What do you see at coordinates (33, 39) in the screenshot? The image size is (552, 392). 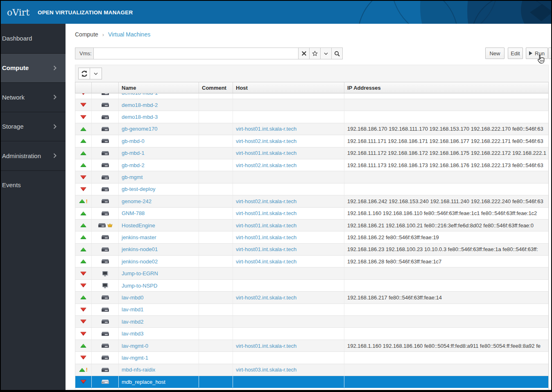 I see `sidebar-item-dashboard: Dashboard` at bounding box center [33, 39].